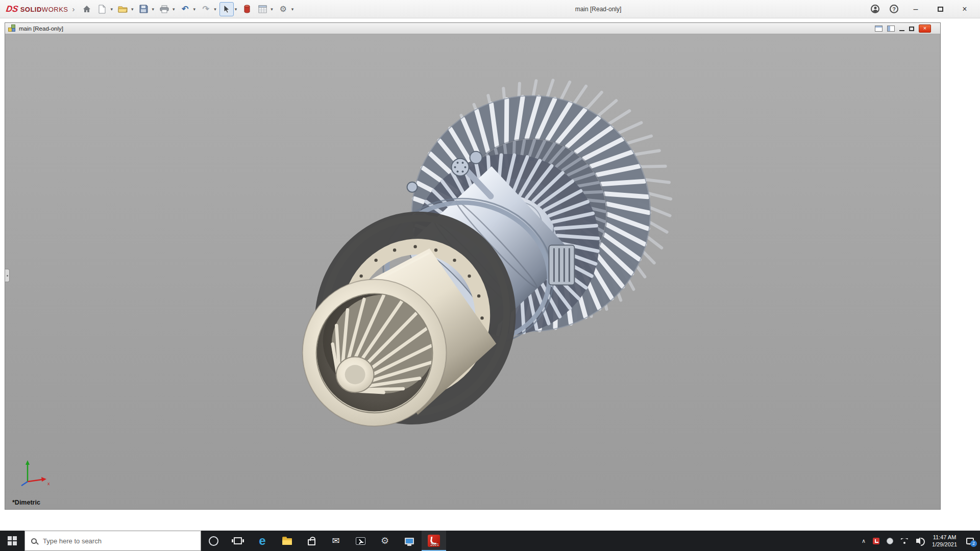 The width and height of the screenshot is (980, 551). Describe the element at coordinates (123, 9) in the screenshot. I see `open-folder-icon` at that location.